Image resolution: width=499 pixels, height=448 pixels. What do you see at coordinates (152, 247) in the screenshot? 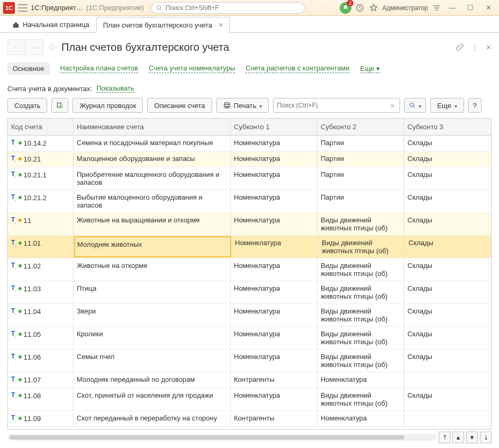
I see `cell-name: Молодняк животных` at bounding box center [152, 247].